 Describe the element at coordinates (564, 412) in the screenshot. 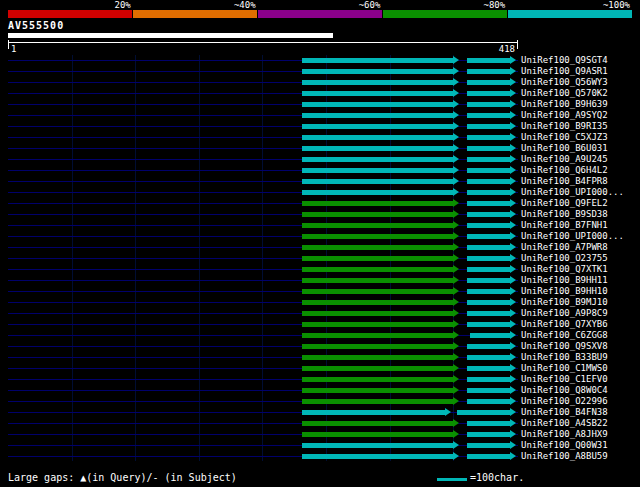

I see `hit-label: UniRef100_B4FN38` at that location.